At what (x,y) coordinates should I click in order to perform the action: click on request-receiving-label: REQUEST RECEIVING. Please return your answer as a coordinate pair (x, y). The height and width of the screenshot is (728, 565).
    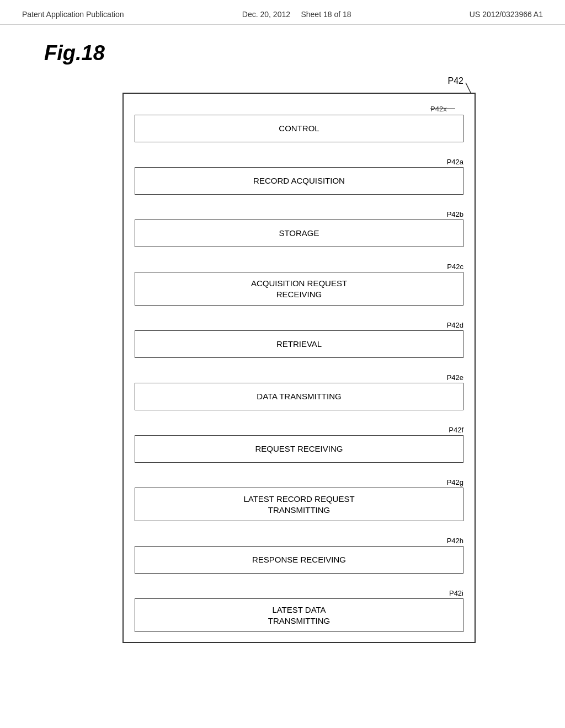
    Looking at the image, I should click on (299, 449).